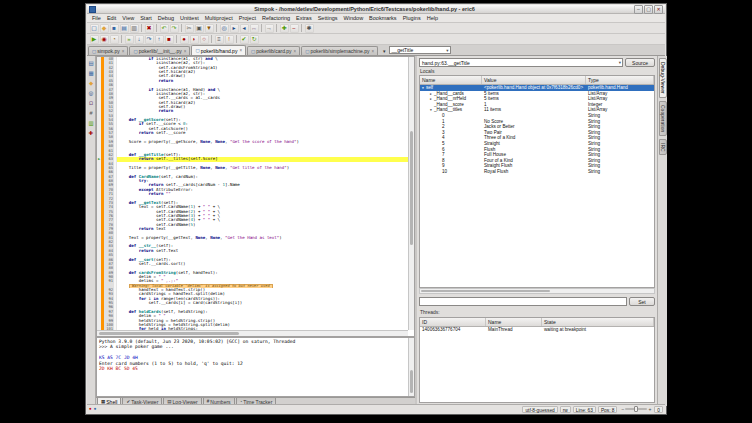 The width and height of the screenshot is (752, 423). What do you see at coordinates (636, 409) in the screenshot?
I see `zoom-slider-thumb` at bounding box center [636, 409].